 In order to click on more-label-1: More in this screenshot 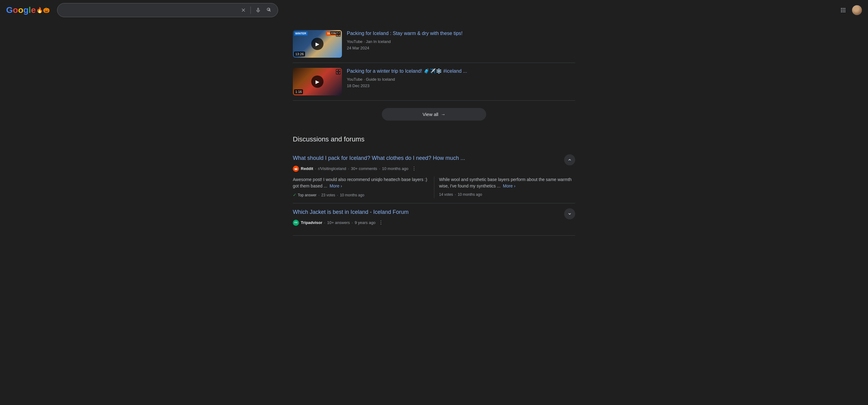, I will do `click(334, 186)`.